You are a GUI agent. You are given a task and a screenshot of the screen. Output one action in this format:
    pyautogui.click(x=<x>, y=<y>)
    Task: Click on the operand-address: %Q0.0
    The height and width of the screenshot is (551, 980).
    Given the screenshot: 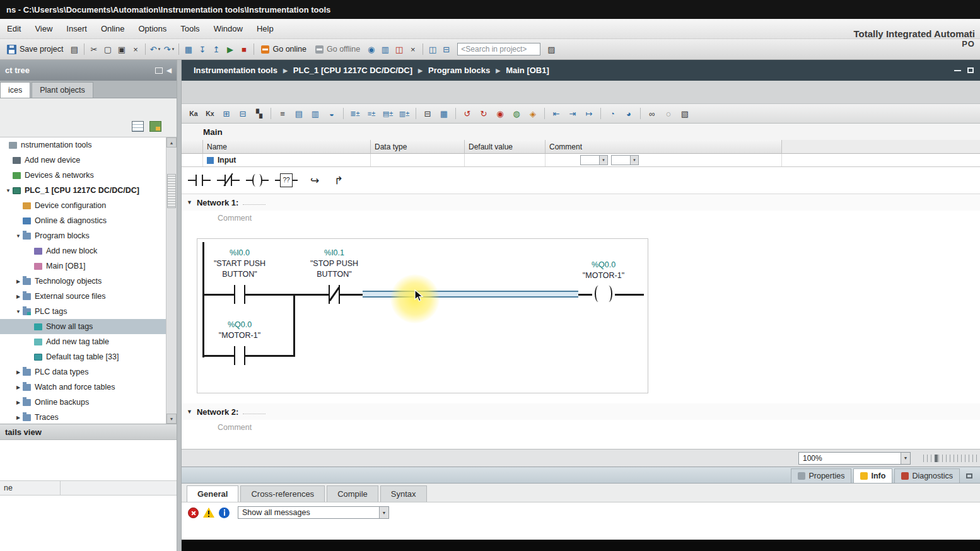 What is the action you would take?
    pyautogui.click(x=604, y=265)
    